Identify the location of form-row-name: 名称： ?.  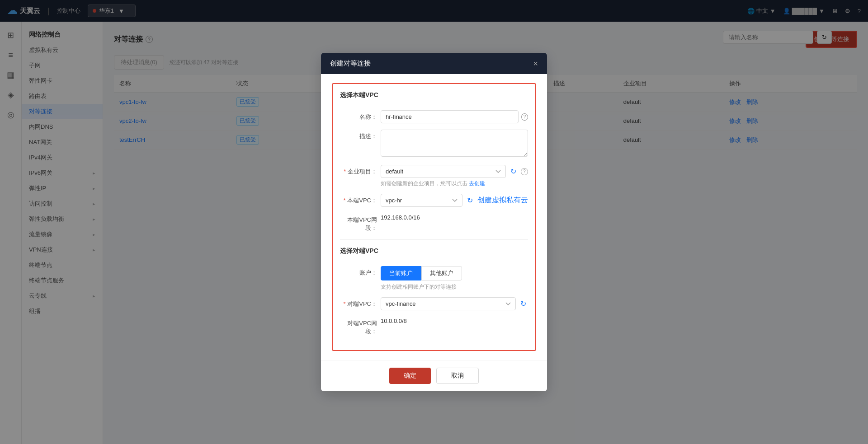
(434, 117).